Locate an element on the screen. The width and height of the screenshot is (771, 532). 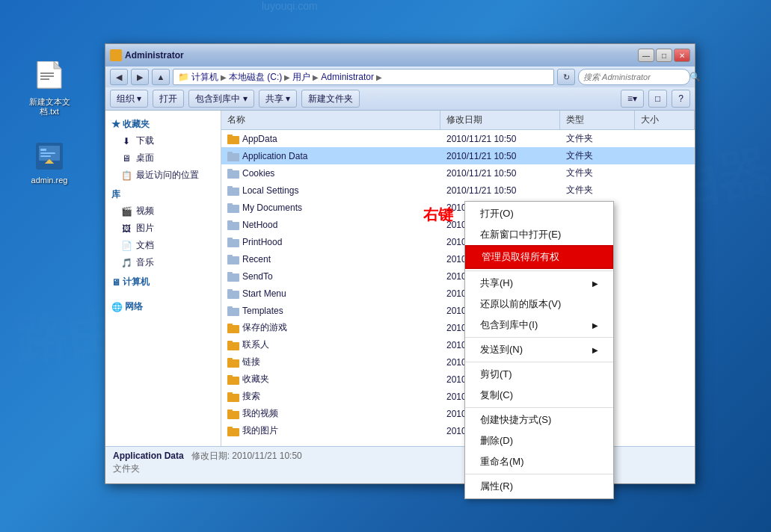
submenu-arrow-icon: ▶ is located at coordinates (595, 350).